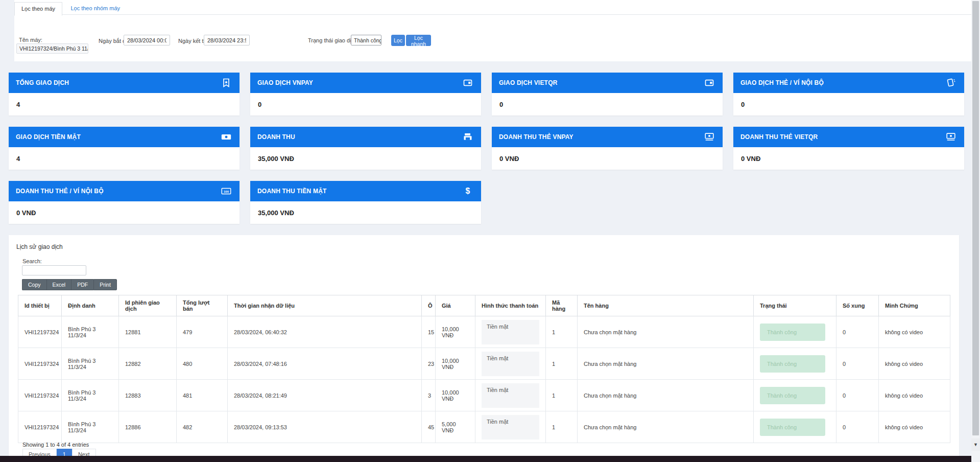  What do you see at coordinates (562, 306) in the screenshot?
I see `col-product-code: Mã hàng` at bounding box center [562, 306].